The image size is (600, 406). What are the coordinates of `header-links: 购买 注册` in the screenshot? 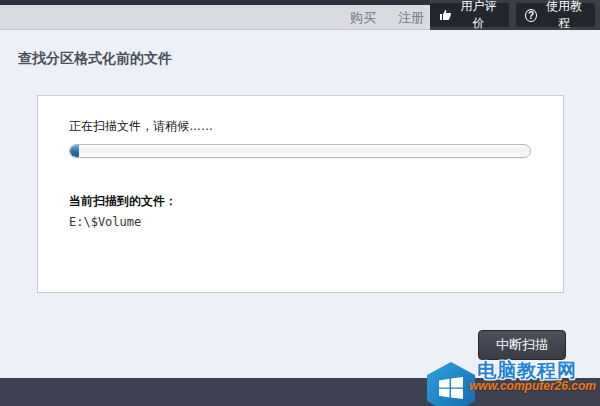 It's located at (387, 18).